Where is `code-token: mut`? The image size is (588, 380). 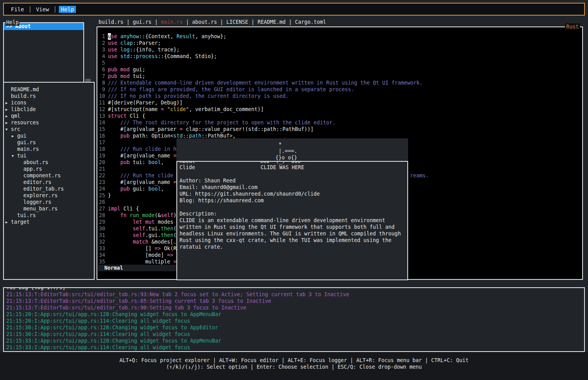
code-token: mut is located at coordinates (150, 222).